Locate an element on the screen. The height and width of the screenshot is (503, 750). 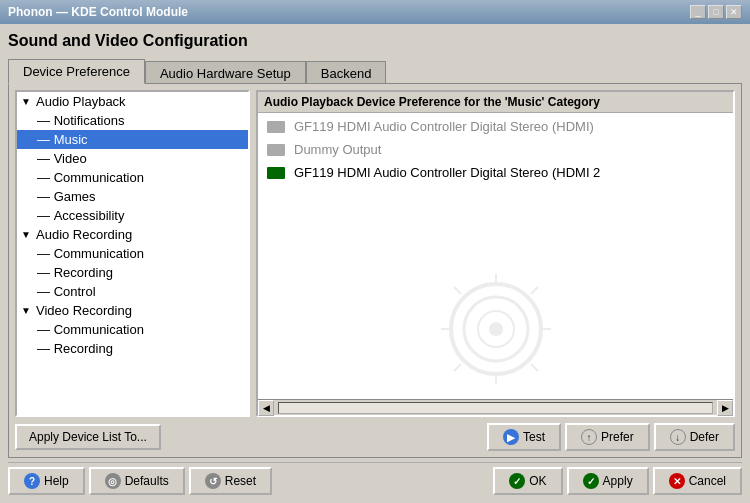
apply-icon: ✓ is located at coordinates (591, 481).